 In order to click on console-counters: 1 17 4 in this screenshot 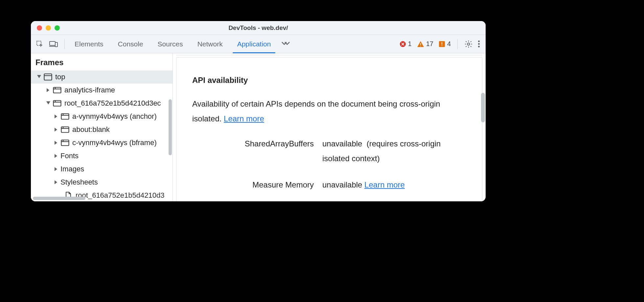, I will do `click(425, 44)`.